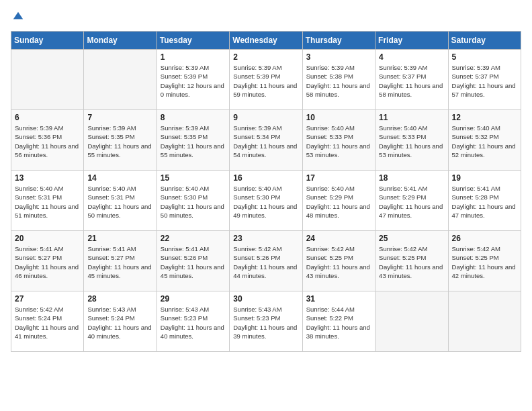  Describe the element at coordinates (120, 261) in the screenshot. I see `calendar-cell: 21 Sunrise: 5:41 AMSunset: 5:27 PMDaylig…` at that location.